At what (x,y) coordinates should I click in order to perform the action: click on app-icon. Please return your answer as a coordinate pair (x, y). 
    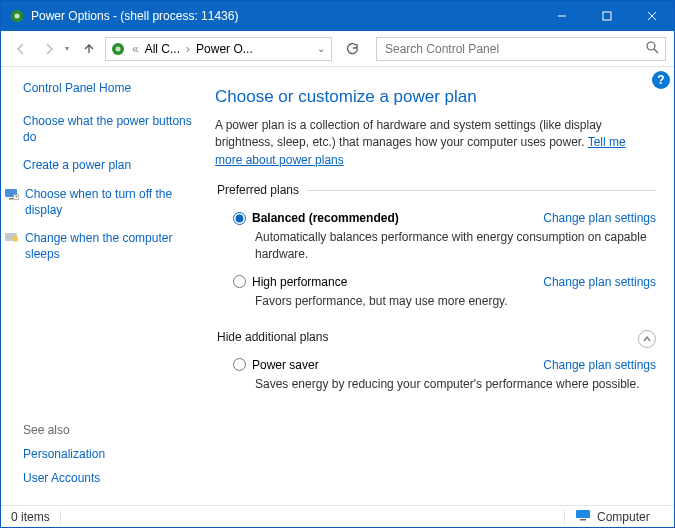
    Looking at the image, I should click on (17, 16).